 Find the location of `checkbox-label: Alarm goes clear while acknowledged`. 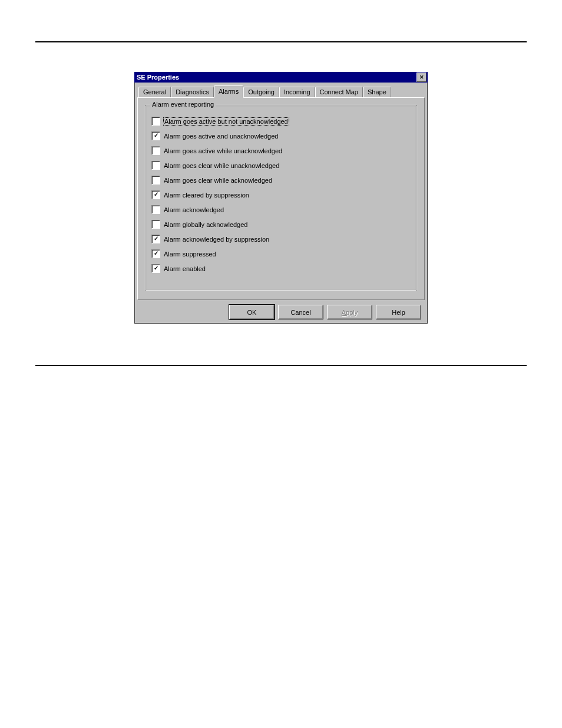

checkbox-label: Alarm goes clear while acknowledged is located at coordinates (218, 180).